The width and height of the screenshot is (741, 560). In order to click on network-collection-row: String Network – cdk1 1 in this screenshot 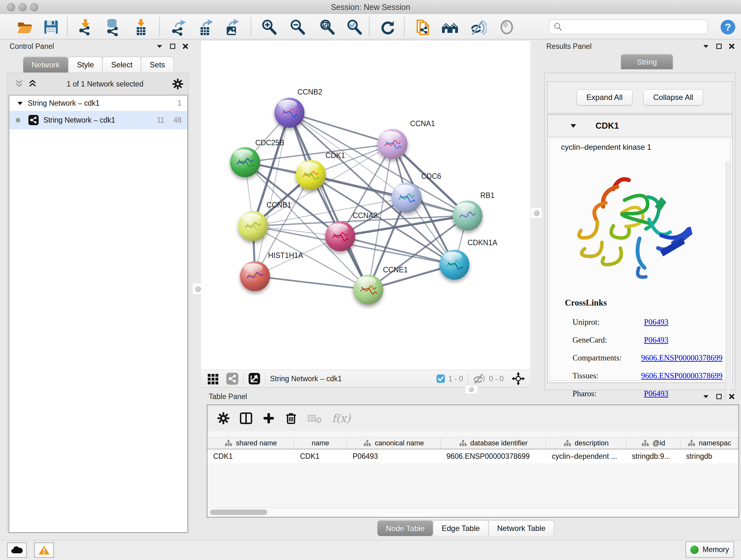, I will do `click(98, 103)`.